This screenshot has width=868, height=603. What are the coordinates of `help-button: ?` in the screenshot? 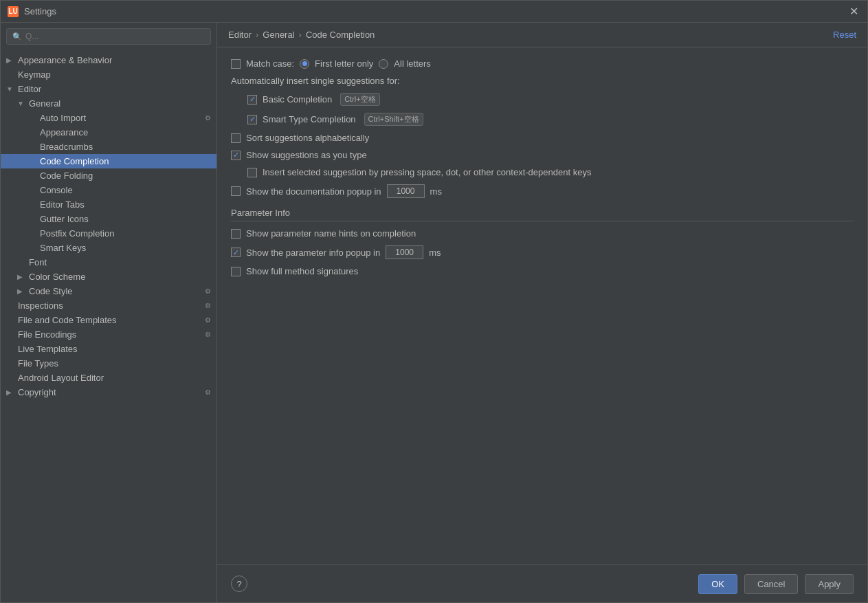 It's located at (239, 584).